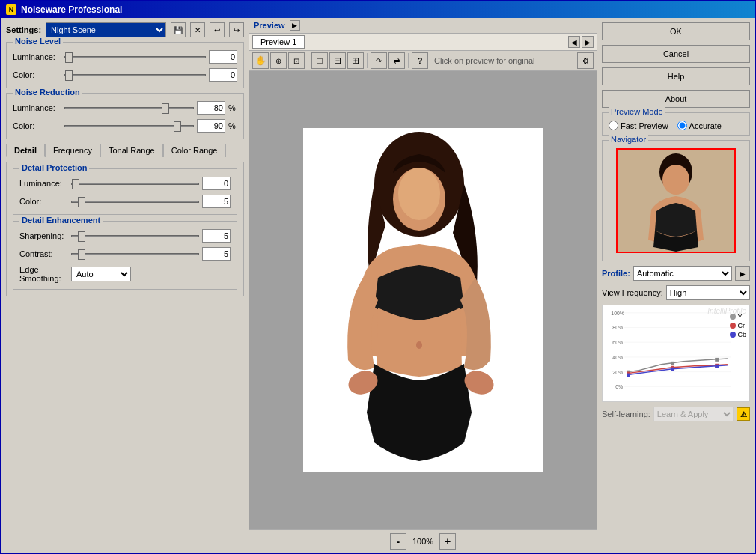 This screenshot has height=554, width=756. I want to click on chart-area: IntelliProfile Y Cr Cb, so click(676, 353).